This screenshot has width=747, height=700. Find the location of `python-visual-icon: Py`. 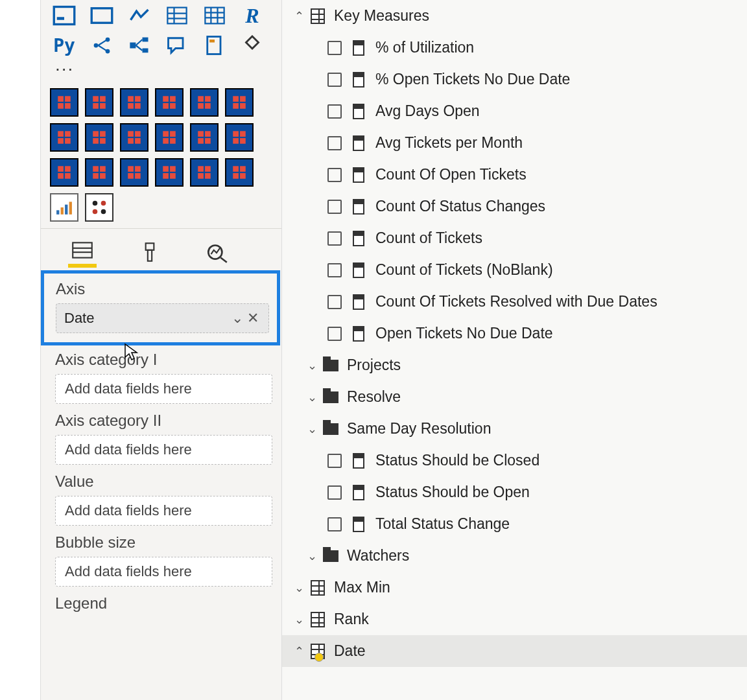

python-visual-icon: Py is located at coordinates (64, 45).